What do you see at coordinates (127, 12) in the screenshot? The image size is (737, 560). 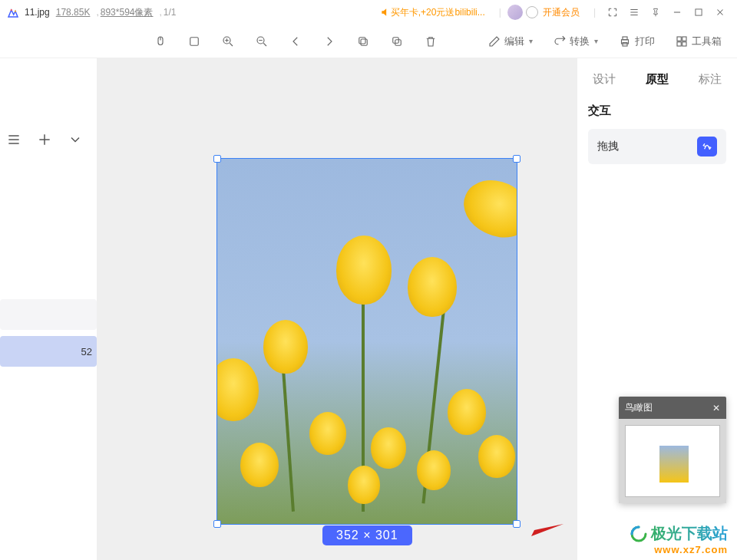 I see `image-dimensions: 893*594像素` at bounding box center [127, 12].